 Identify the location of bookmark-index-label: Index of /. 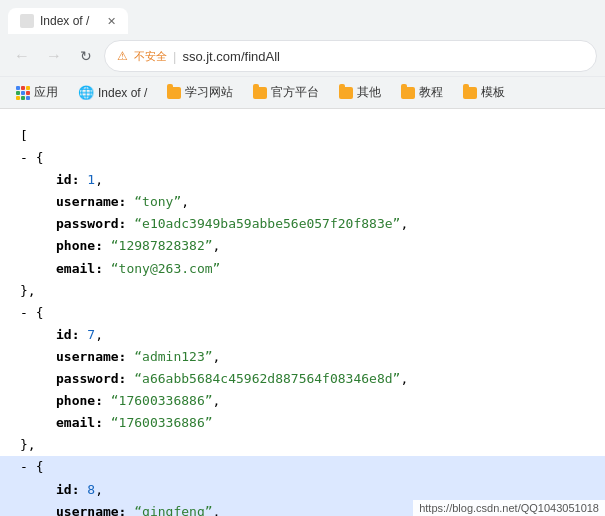
(122, 93).